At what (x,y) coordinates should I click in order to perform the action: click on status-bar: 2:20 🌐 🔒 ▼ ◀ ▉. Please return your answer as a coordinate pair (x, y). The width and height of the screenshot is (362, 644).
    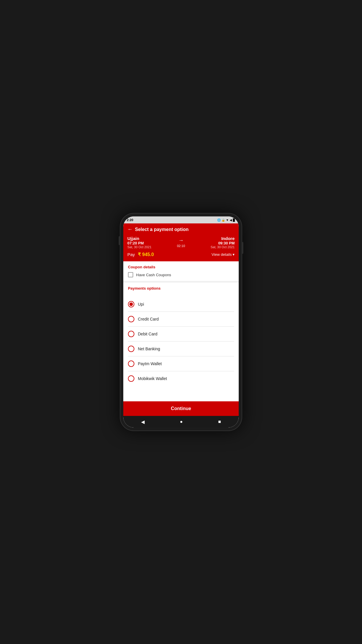
    Looking at the image, I should click on (181, 220).